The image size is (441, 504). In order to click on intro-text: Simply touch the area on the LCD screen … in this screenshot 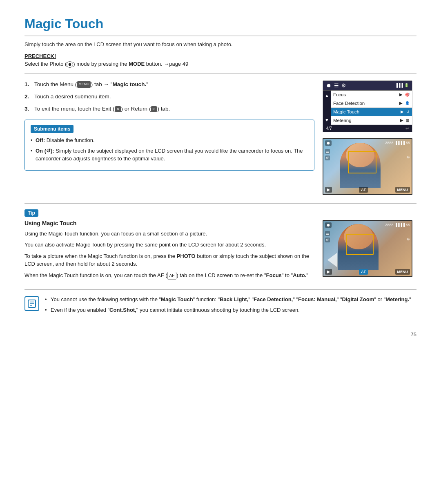, I will do `click(220, 44)`.